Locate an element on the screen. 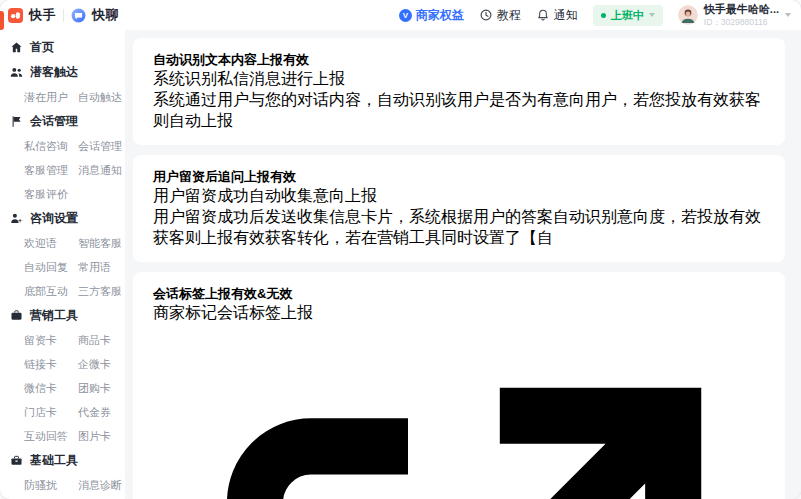 The width and height of the screenshot is (801, 499). sidebar-item-msg-diagnosis: 消息诊断 is located at coordinates (100, 486).